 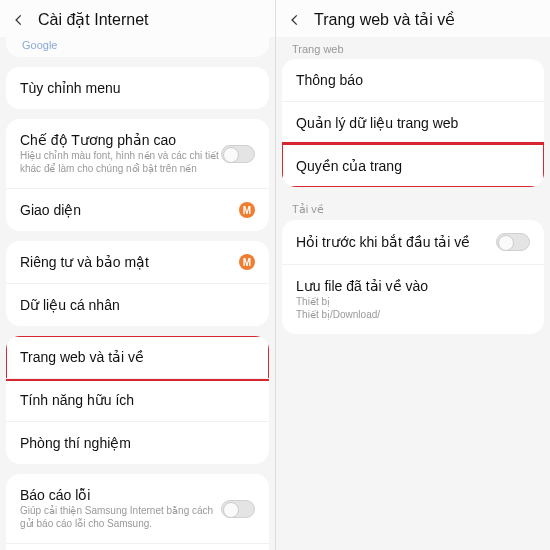 What do you see at coordinates (138, 305) in the screenshot?
I see `row-personal-data: Dữ liệu cá nhân` at bounding box center [138, 305].